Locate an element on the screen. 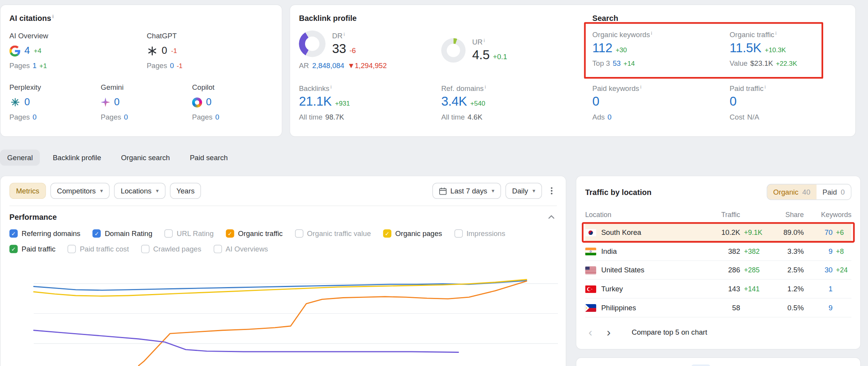 The height and width of the screenshot is (366, 868). backlinks-label: Backlinksi is located at coordinates (370, 88).